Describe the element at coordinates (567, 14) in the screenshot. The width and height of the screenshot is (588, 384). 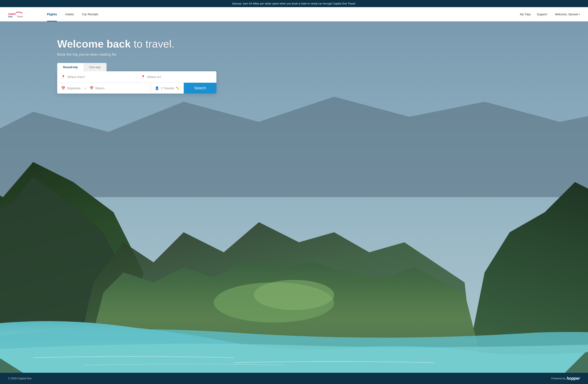
I see `user-menu: Welcome, Samuel ▾` at that location.